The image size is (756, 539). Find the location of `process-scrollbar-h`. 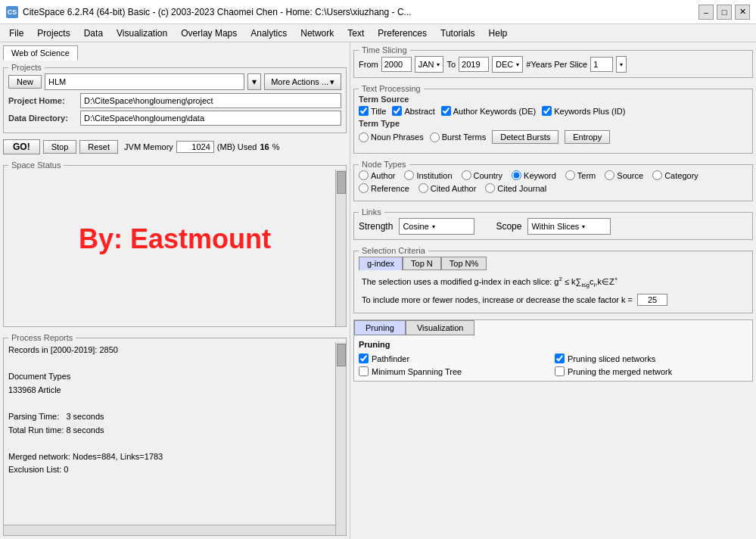

process-scrollbar-h is located at coordinates (170, 530).